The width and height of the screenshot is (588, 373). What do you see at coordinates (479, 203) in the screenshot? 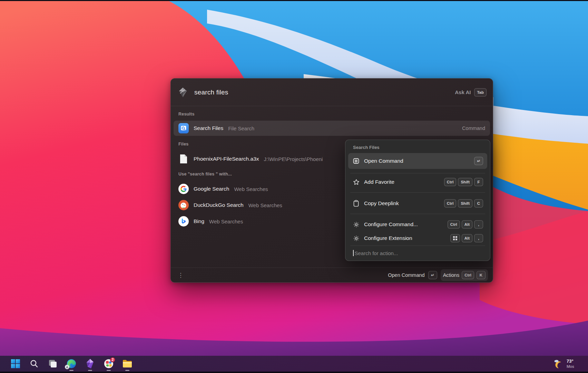
I see `c-key-badge: C` at bounding box center [479, 203].